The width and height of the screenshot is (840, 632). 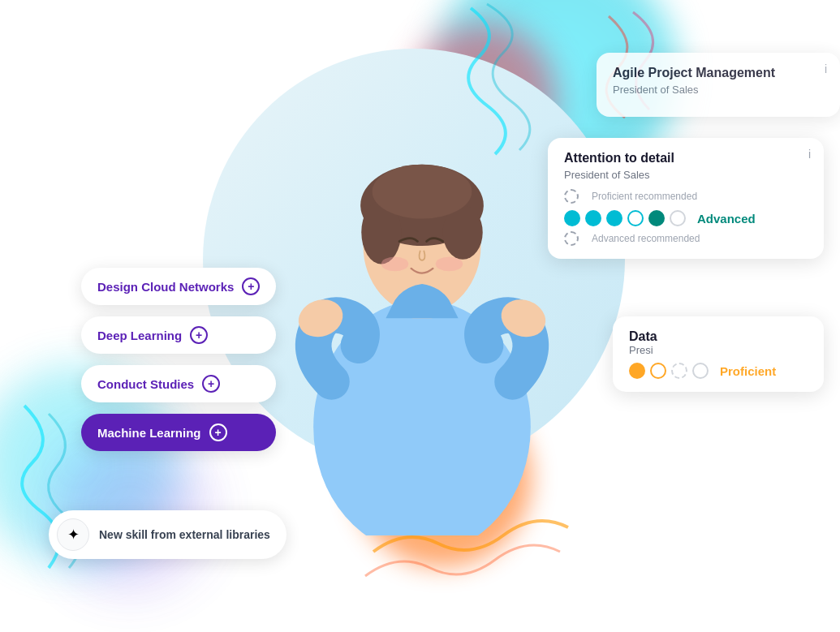 What do you see at coordinates (571, 239) in the screenshot?
I see `check-circle-advanced` at bounding box center [571, 239].